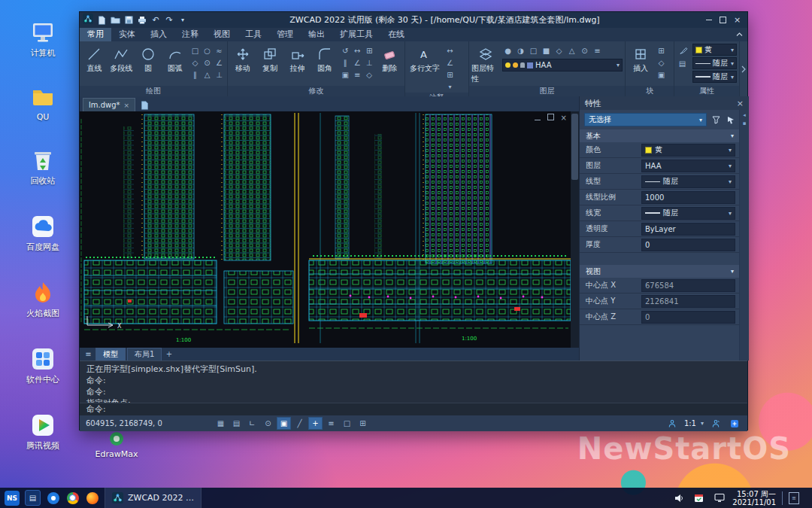 The height and width of the screenshot is (508, 812). What do you see at coordinates (683, 50) in the screenshot?
I see `match-properties-icon` at bounding box center [683, 50].